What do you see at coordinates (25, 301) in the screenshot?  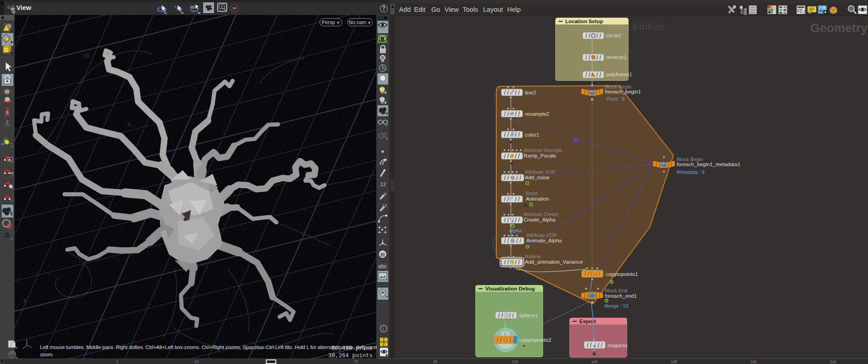 I see `svg-text: 5` at bounding box center [25, 301].